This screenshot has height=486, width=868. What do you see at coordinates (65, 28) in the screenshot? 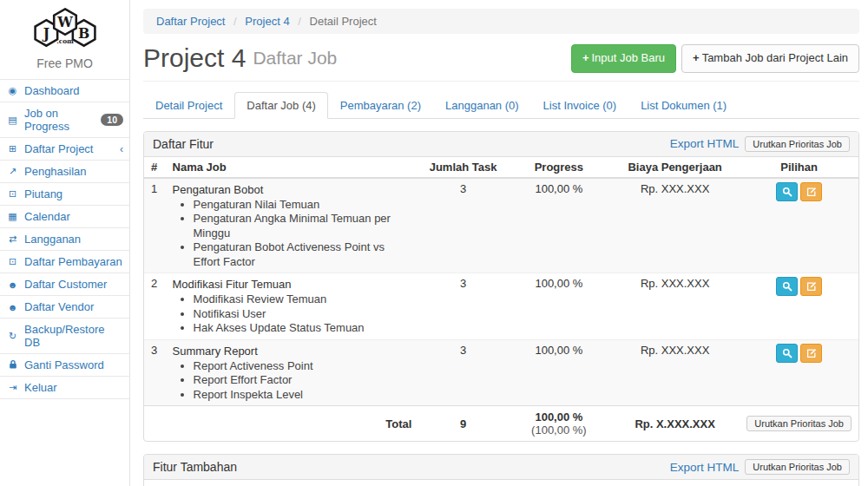
I see `jwb-logo-icon: W J B .com` at bounding box center [65, 28].